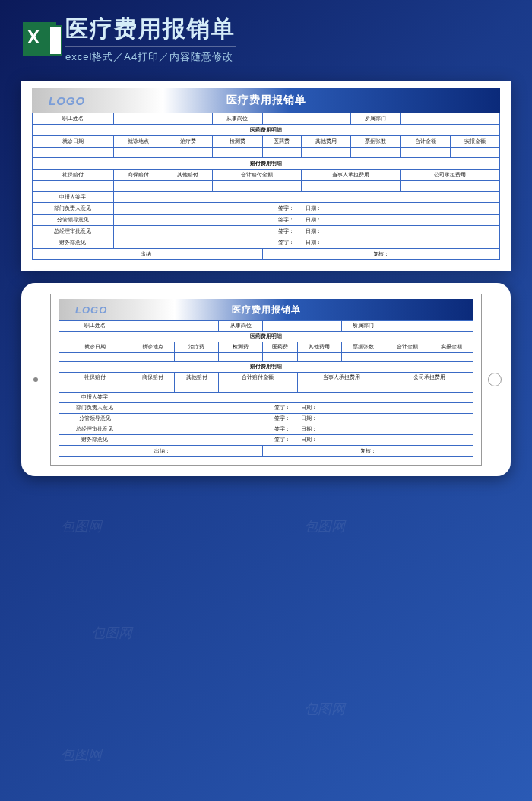  Describe the element at coordinates (429, 378) in the screenshot. I see `col-company-bear: 公司承担费用` at that location.